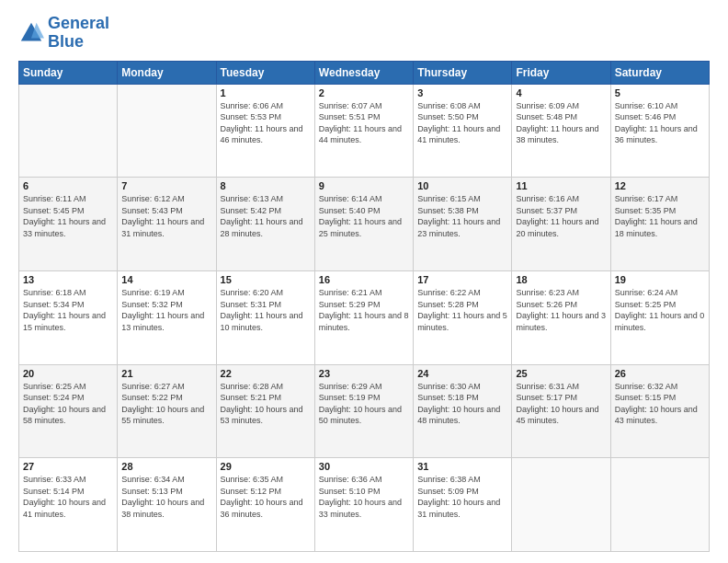  I want to click on day-number: 18, so click(561, 280).